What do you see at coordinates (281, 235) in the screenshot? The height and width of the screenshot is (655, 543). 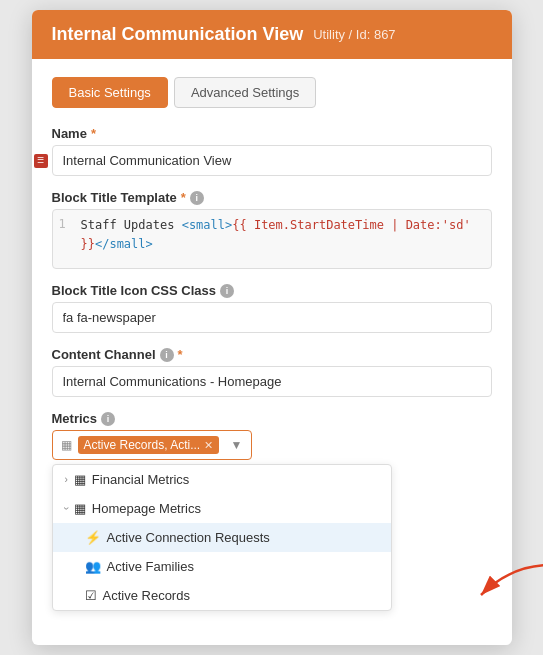 I see `code-content: Staff Updates <small>{{ Item.StartDateTi…` at bounding box center [281, 235].